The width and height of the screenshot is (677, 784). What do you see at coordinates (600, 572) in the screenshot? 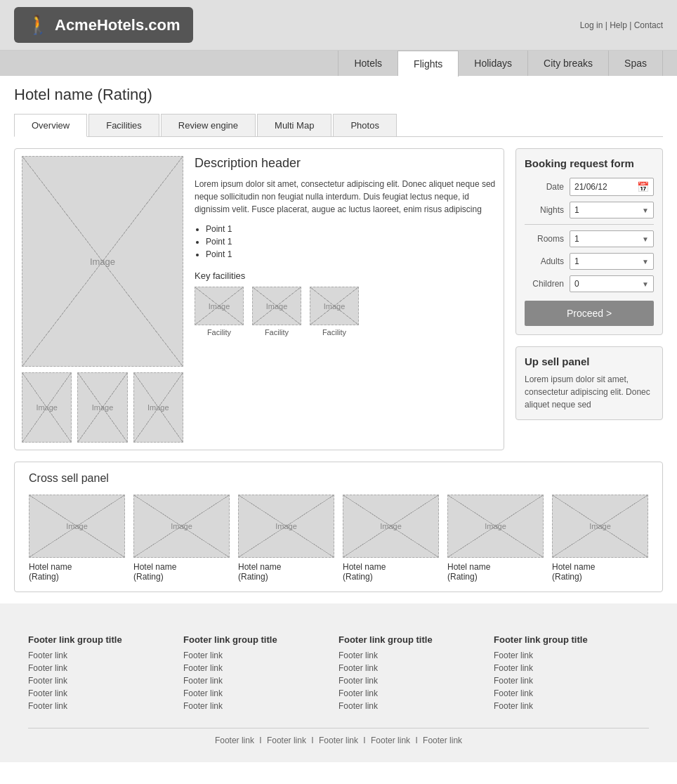
I see `cross-sell-name-6: Hotel name(Rating)` at bounding box center [600, 572].